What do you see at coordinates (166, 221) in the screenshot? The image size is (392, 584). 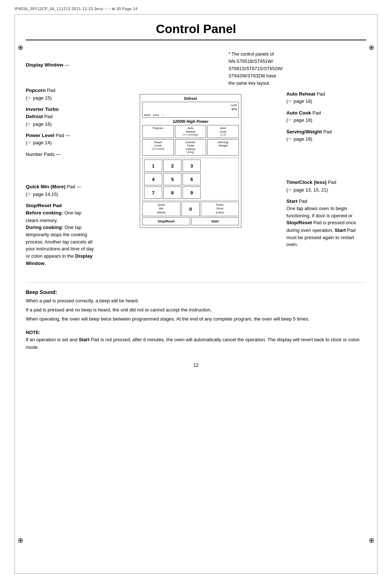 I see `diagram-btn-stop-reset: Stop/Reset` at bounding box center [166, 221].